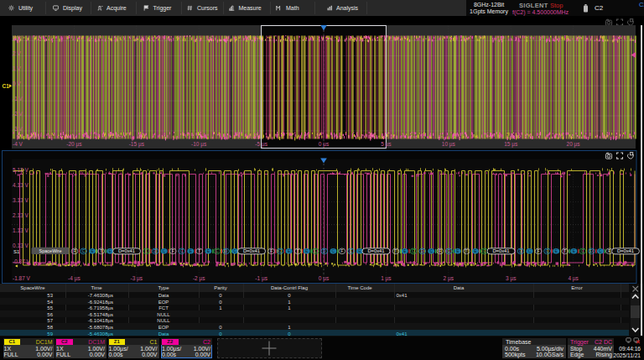 The width and height of the screenshot is (644, 360). Describe the element at coordinates (20, 230) in the screenshot. I see `svg-text: 1.13 V` at that location.